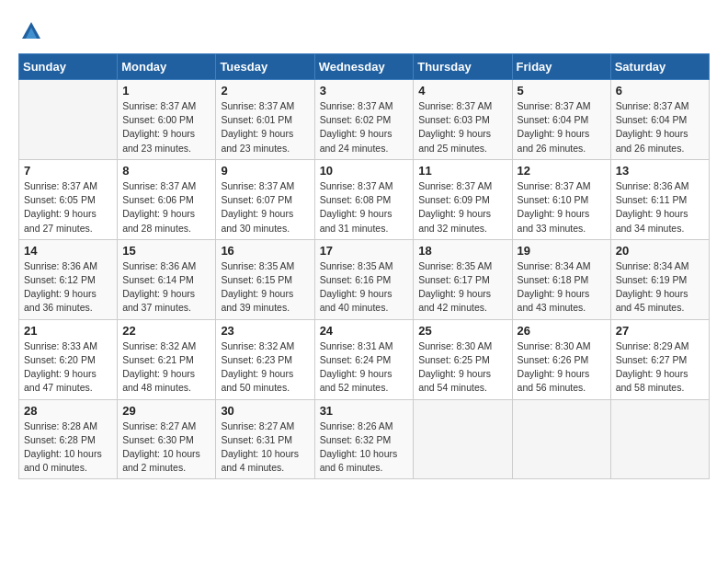 This screenshot has width=728, height=563. I want to click on calendar-cell: 17Sunrise: 8:35 AMSunset: 6:16 PMDayligh…, so click(364, 280).